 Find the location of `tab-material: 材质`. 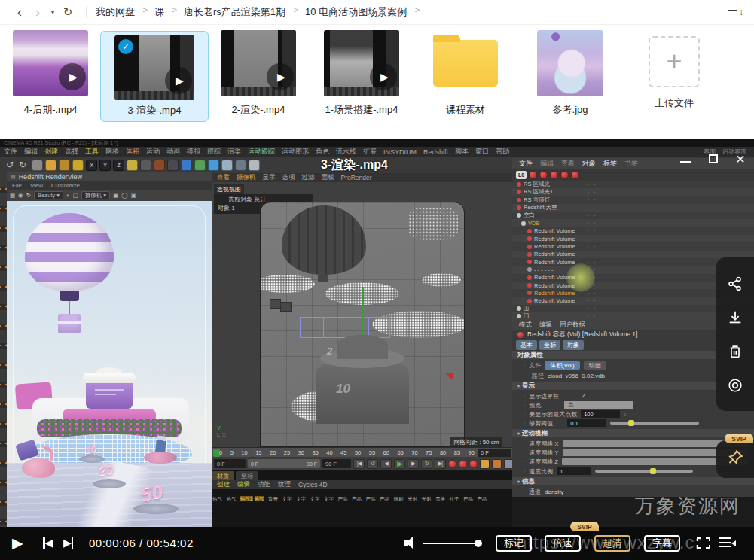

tab-material: 材质 is located at coordinates (223, 476).